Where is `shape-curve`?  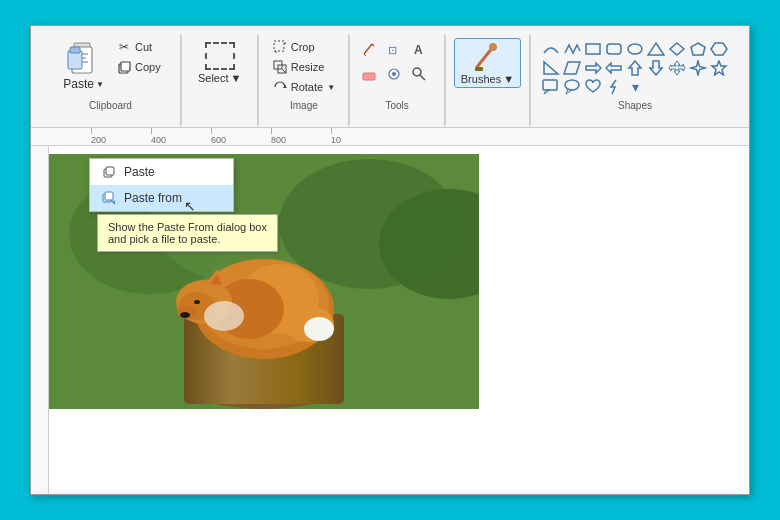 shape-curve is located at coordinates (551, 49).